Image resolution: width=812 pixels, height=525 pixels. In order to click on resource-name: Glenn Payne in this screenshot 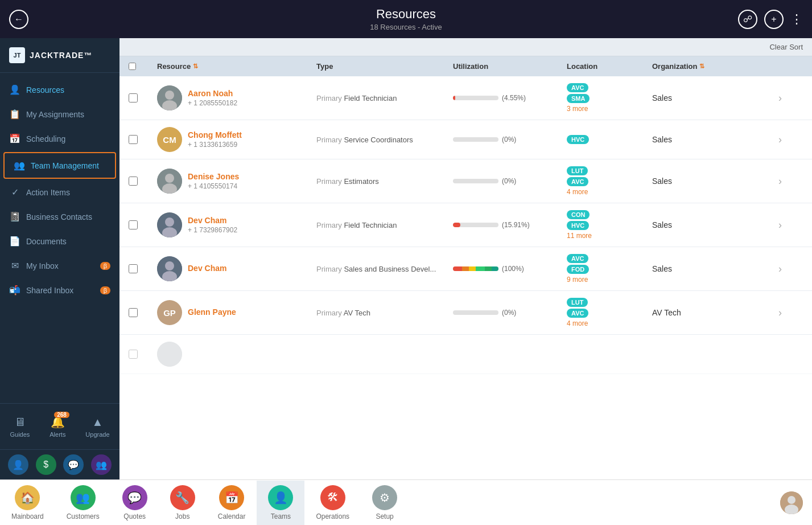, I will do `click(212, 312)`.